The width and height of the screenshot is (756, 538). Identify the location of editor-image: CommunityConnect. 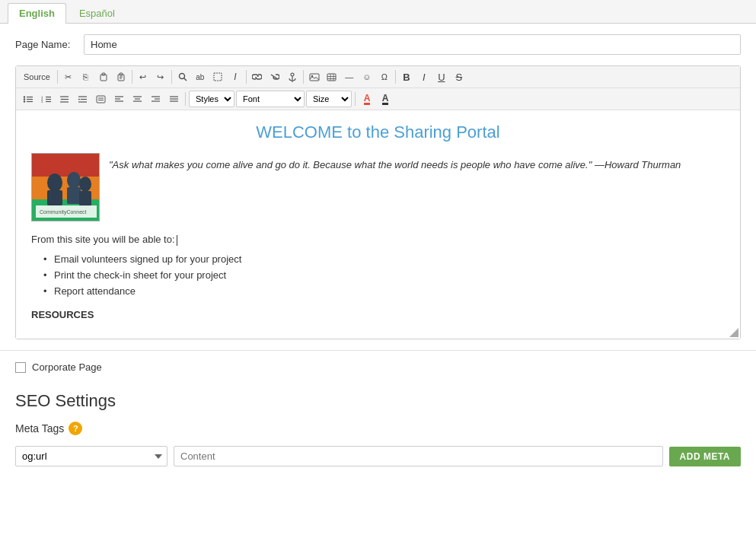
(65, 187).